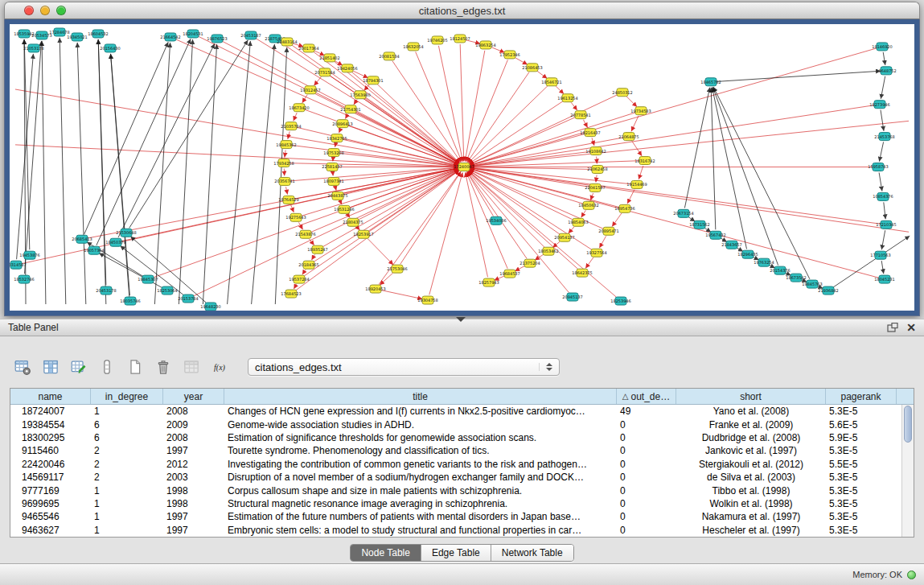 This screenshot has width=924, height=585. What do you see at coordinates (309, 48) in the screenshot?
I see `graph-node: 20017364` at bounding box center [309, 48].